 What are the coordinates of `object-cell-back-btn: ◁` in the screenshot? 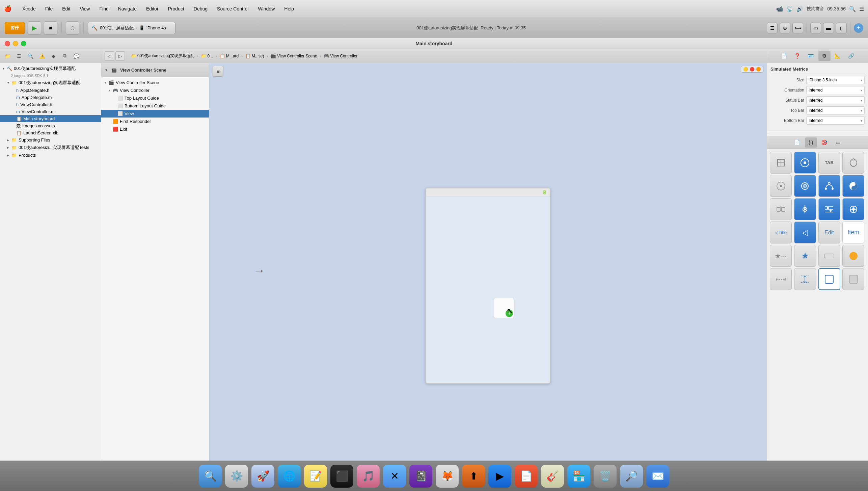 It's located at (805, 232).